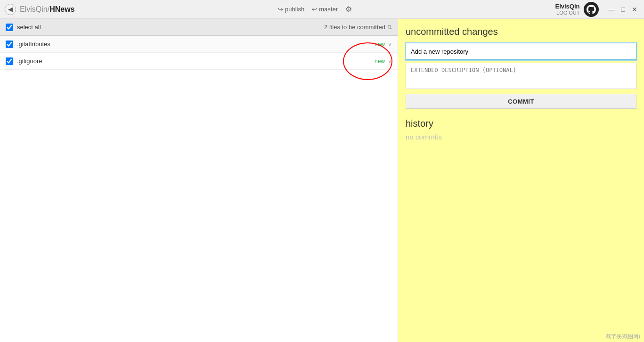 The width and height of the screenshot is (644, 342). I want to click on watermark: 截字侠(截图网), so click(623, 336).